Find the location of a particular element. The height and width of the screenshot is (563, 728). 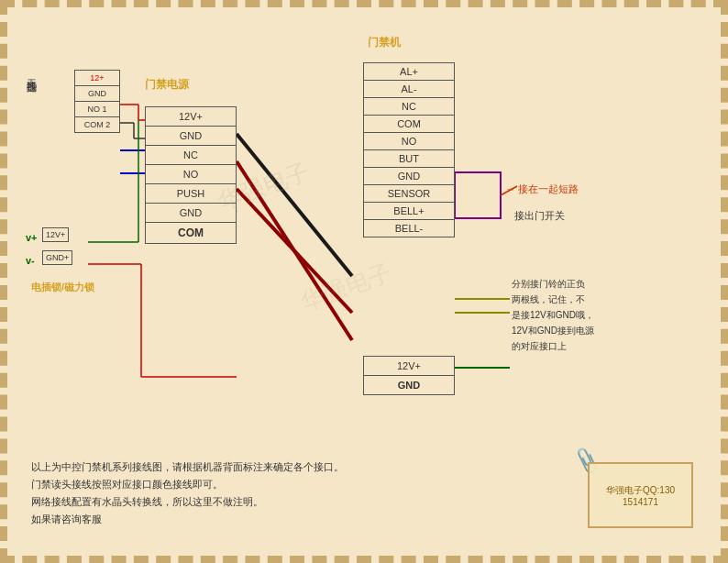

power-supply-box: 12V+ GND NC NO PUSH GND COM is located at coordinates (191, 175).